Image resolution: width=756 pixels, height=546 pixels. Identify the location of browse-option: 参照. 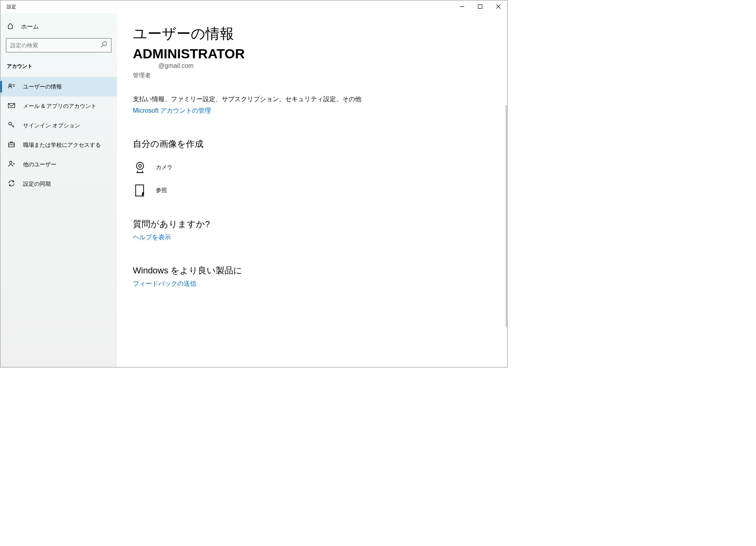
(312, 190).